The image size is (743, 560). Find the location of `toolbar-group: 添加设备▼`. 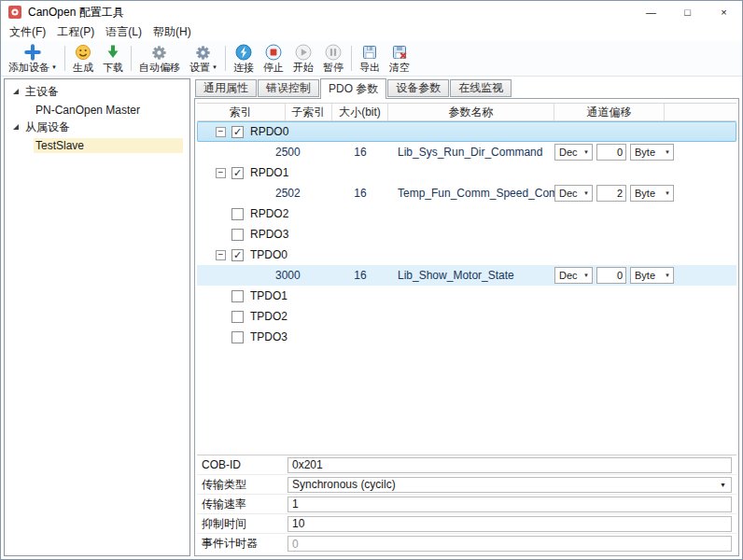

toolbar-group: 添加设备▼ is located at coordinates (33, 58).